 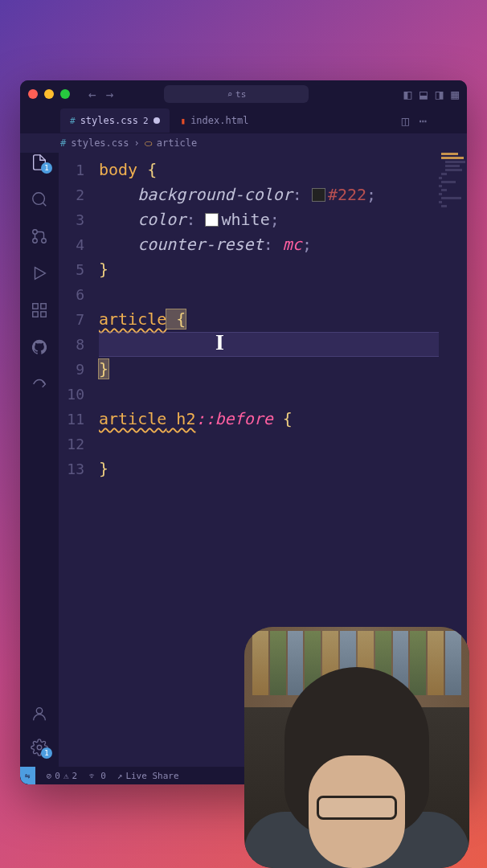 I want to click on line-number: 10, so click(x=79, y=394).